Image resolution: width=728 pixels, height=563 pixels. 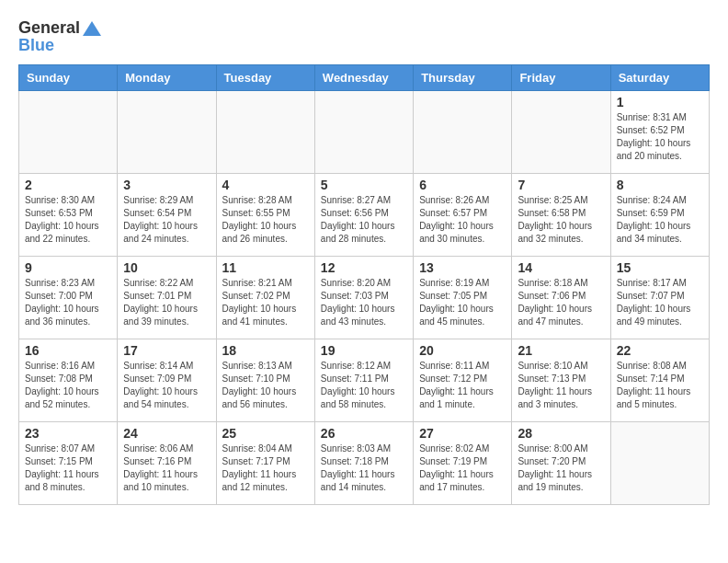 I want to click on day-number: 8, so click(x=660, y=185).